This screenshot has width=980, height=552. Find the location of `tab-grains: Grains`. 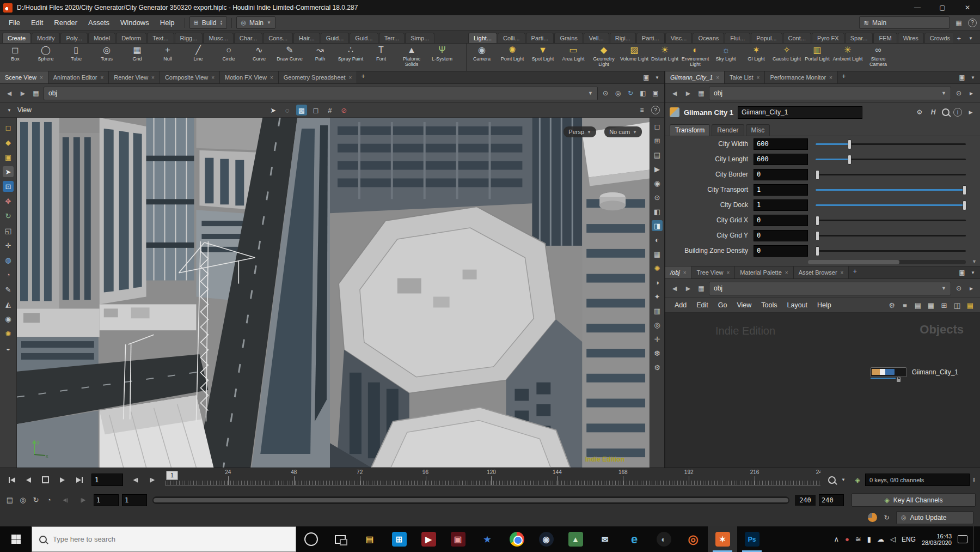

tab-grains: Grains is located at coordinates (568, 38).